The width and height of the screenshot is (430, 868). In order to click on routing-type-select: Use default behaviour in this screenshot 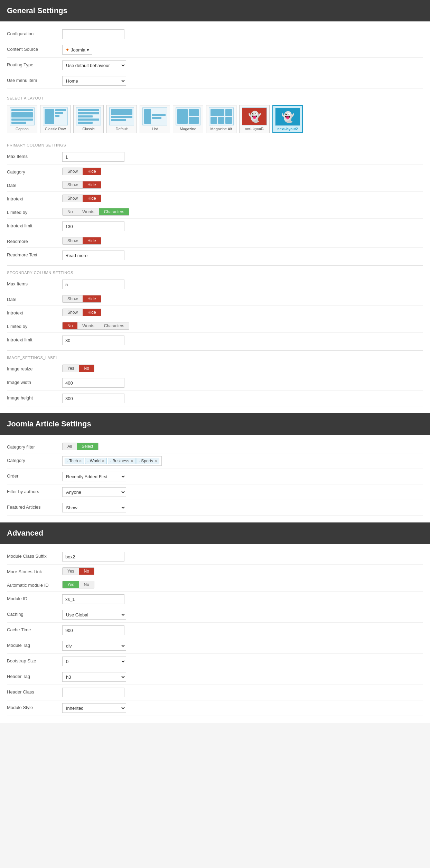, I will do `click(94, 65)`.